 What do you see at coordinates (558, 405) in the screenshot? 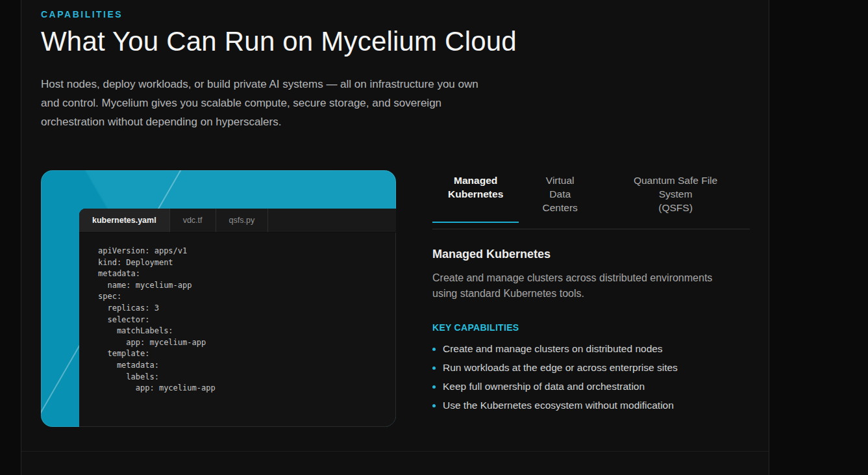
I see `capability-text: Use the Kubernetes ecosystem without mod…` at bounding box center [558, 405].